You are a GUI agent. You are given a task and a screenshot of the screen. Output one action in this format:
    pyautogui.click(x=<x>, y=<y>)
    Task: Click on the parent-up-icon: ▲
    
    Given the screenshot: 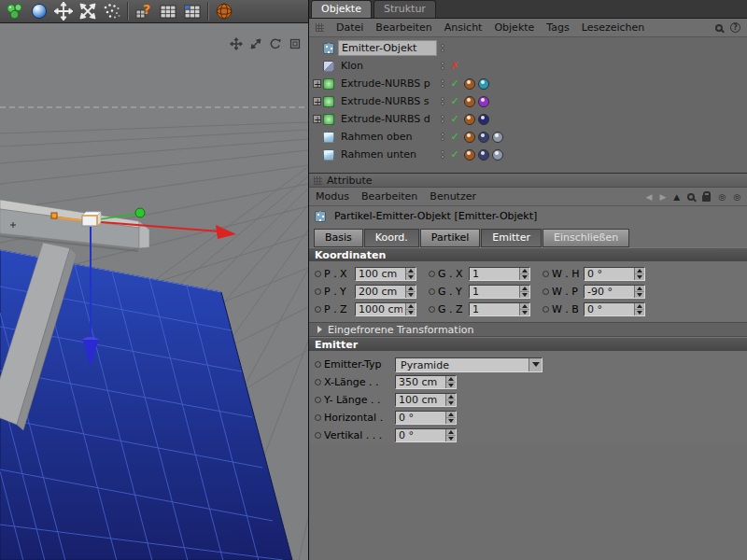 What is the action you would take?
    pyautogui.click(x=676, y=197)
    